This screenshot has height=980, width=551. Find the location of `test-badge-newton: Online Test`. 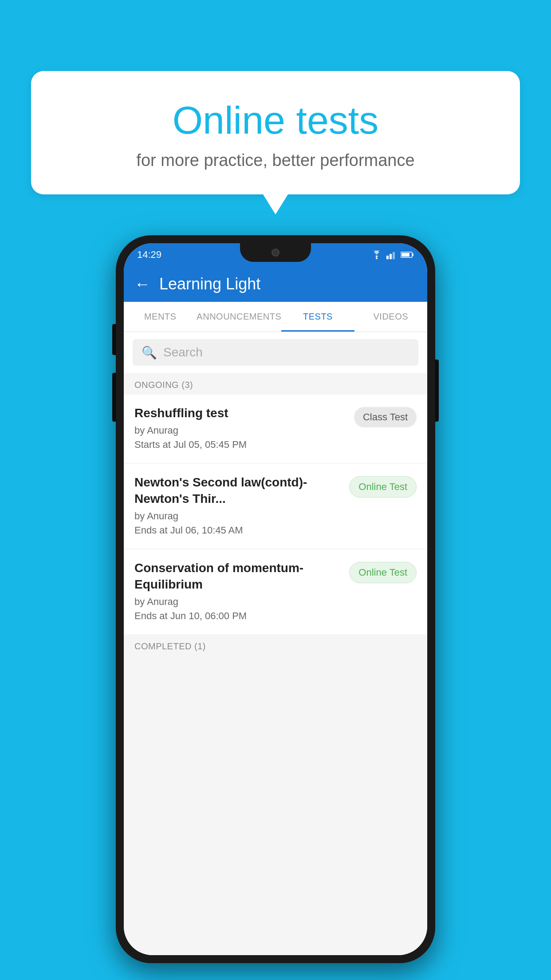

test-badge-newton: Online Test is located at coordinates (383, 487).